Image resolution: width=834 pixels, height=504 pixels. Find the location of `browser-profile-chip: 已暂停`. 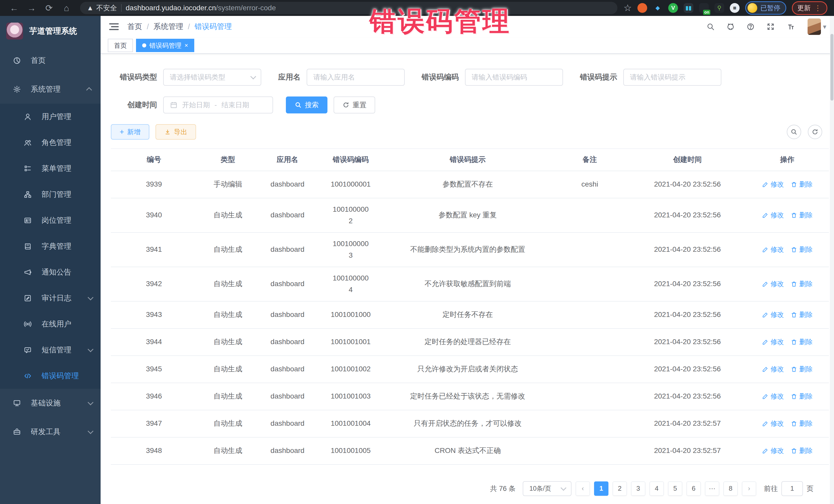

browser-profile-chip: 已暂停 is located at coordinates (766, 8).